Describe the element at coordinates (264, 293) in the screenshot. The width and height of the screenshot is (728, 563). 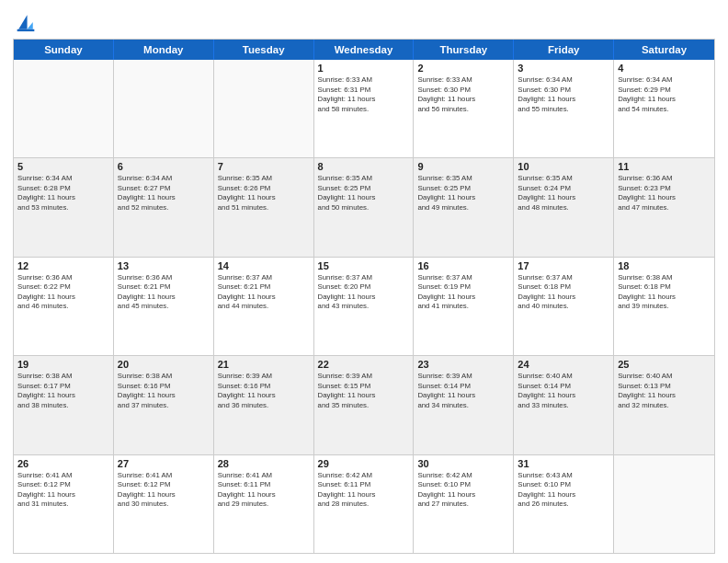
I see `day-info: Sunrise: 6:37 AM Sunset: 6:21 PM Dayligh…` at that location.